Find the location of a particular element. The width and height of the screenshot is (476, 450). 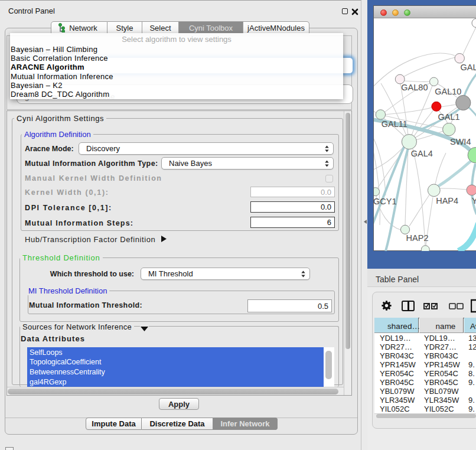

svg-text: GAL1 is located at coordinates (449, 117).